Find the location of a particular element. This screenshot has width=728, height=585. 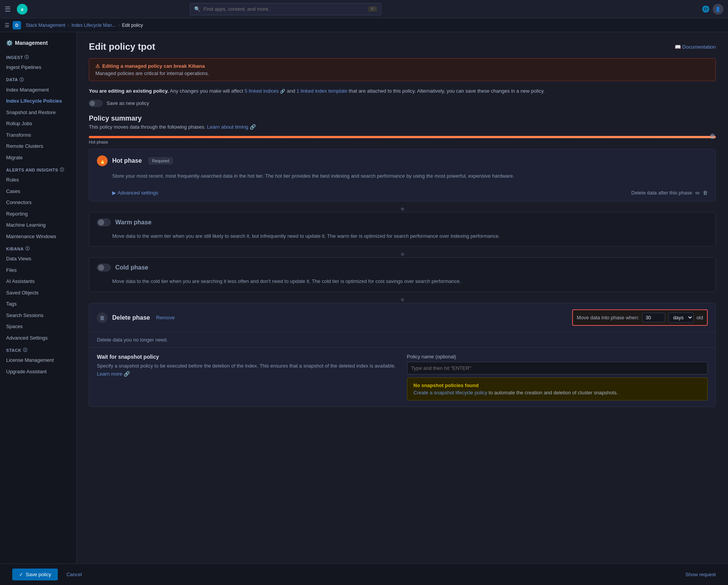

warning-icon: ⚠ is located at coordinates (98, 66).